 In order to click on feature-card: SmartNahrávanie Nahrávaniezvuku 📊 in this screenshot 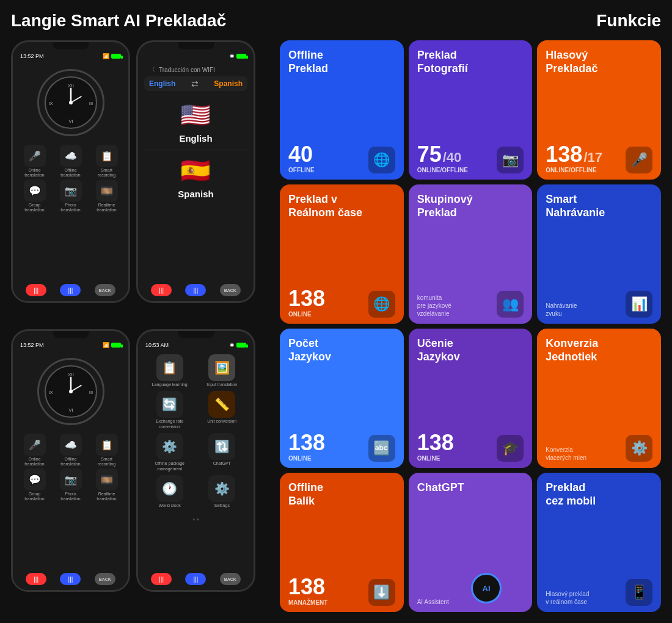, I will do `click(599, 254)`.